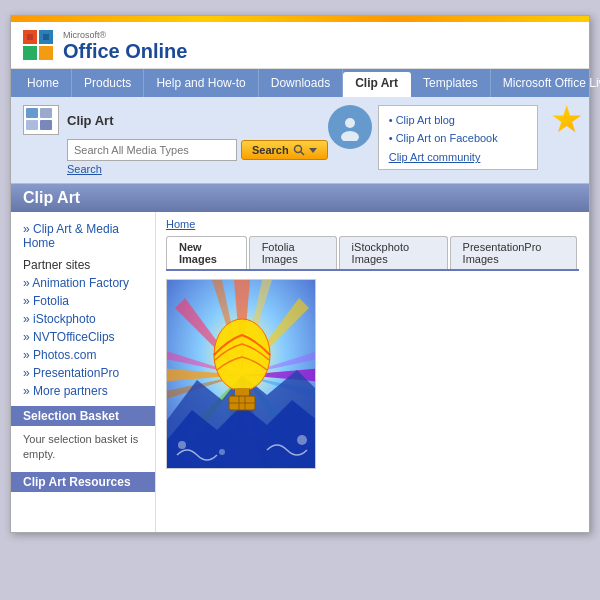 The height and width of the screenshot is (600, 600). What do you see at coordinates (90, 120) in the screenshot?
I see `search-section-label: Clip Art` at bounding box center [90, 120].